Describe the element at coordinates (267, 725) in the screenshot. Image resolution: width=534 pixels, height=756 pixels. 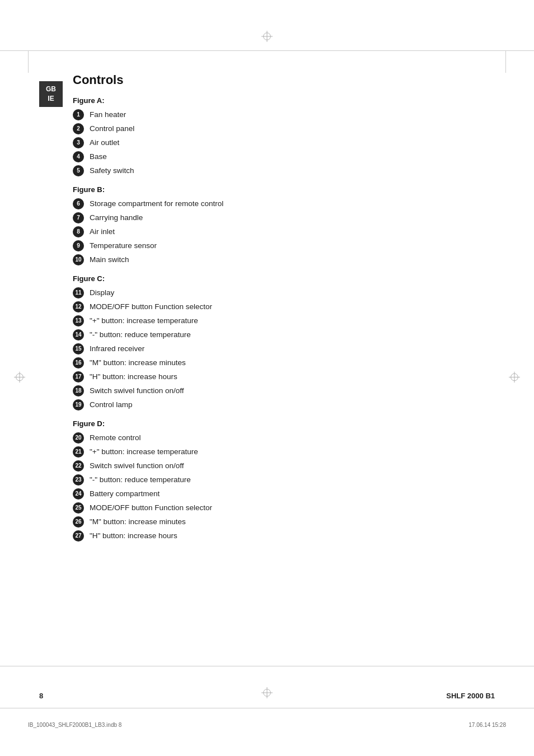
I see `footer-file: IB_100043_SHLF2000B1_LB3.indb 8 17.06.14…` at that location.